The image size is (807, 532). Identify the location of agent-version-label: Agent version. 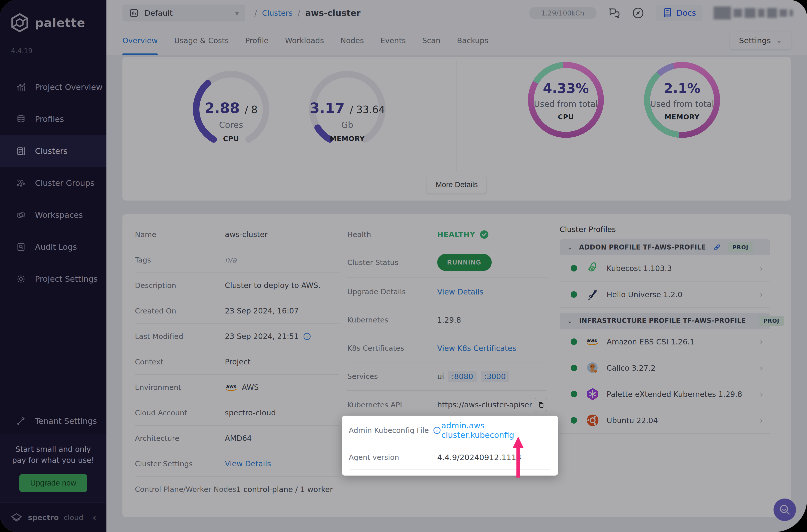
(393, 457).